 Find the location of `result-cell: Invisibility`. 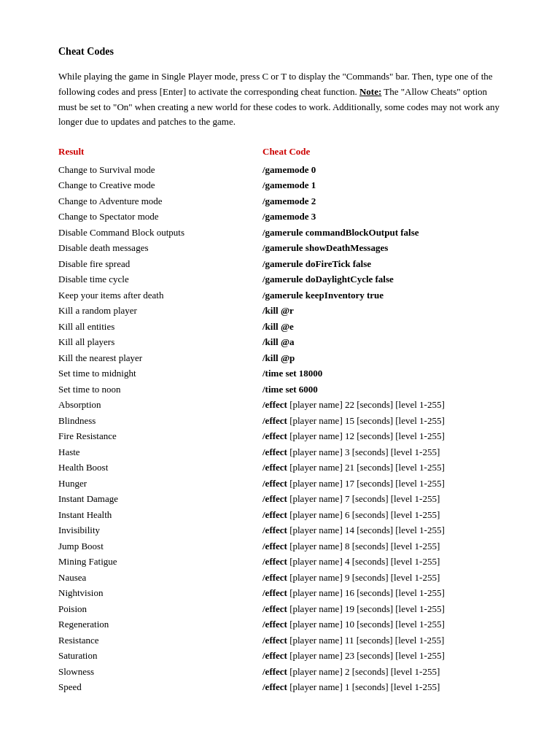

result-cell: Invisibility is located at coordinates (160, 530).